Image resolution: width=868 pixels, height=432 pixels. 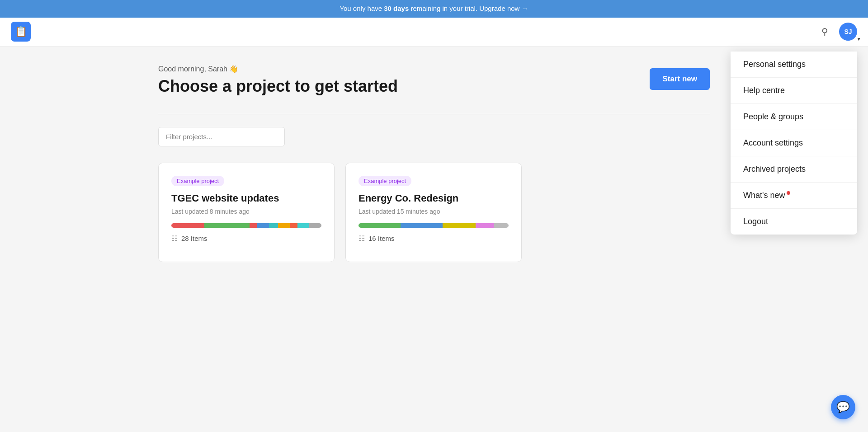 I want to click on projects-grid: Example projectTGEC website updatesLast …, so click(x=434, y=212).